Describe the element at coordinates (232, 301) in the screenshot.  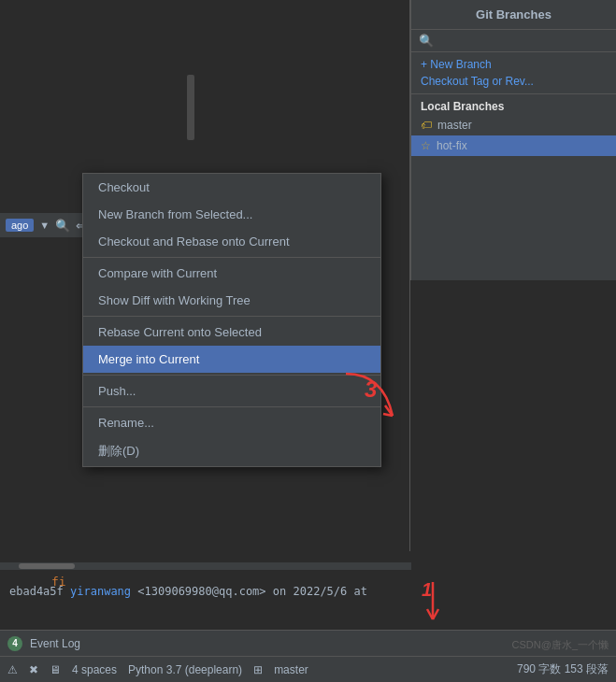
I see `context-menu-show-diff: Show Diff with Working Tree` at that location.